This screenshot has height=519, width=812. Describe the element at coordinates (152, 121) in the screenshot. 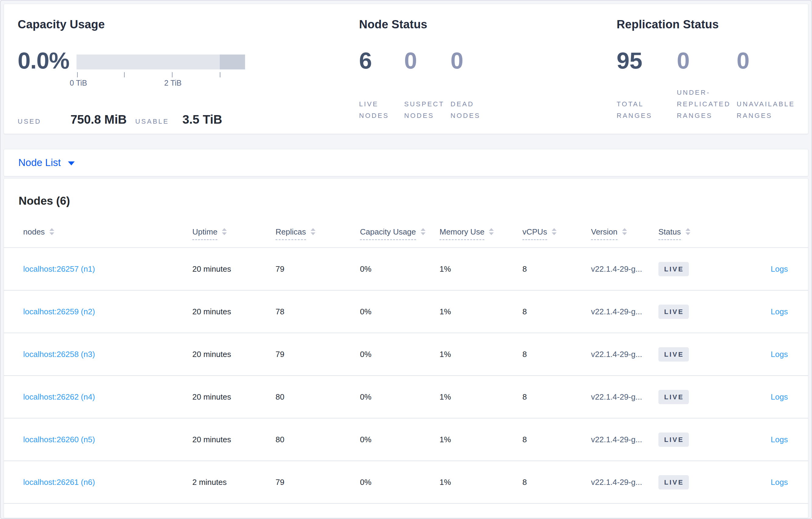

I see `usable-label: USABLE` at that location.